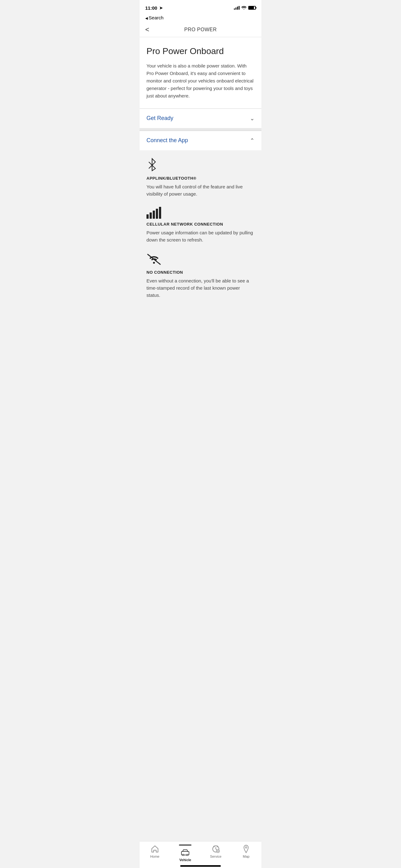 Image resolution: width=401 pixels, height=868 pixels. I want to click on battery-icon, so click(252, 8).